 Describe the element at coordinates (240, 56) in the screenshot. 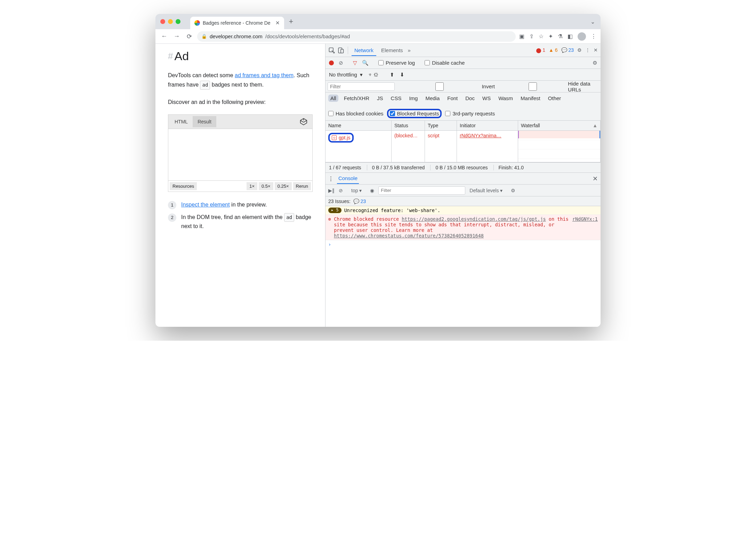

I see `page-heading: #Ad` at that location.